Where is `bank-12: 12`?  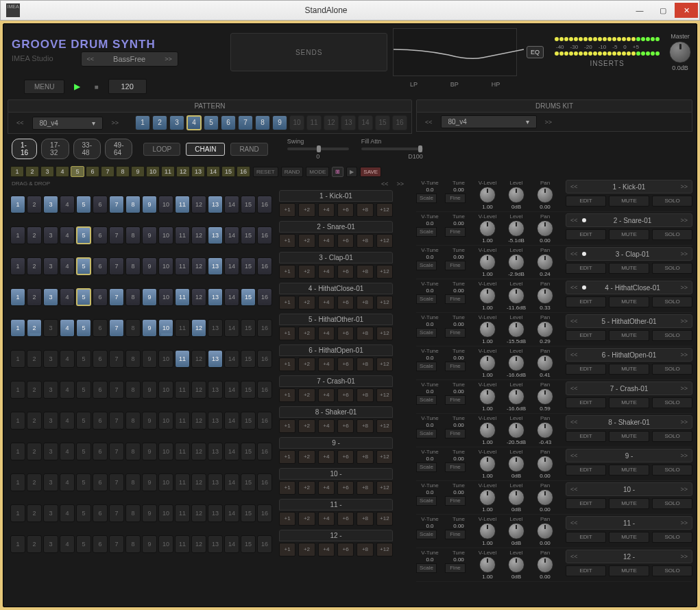
bank-12: 12 is located at coordinates (183, 172).